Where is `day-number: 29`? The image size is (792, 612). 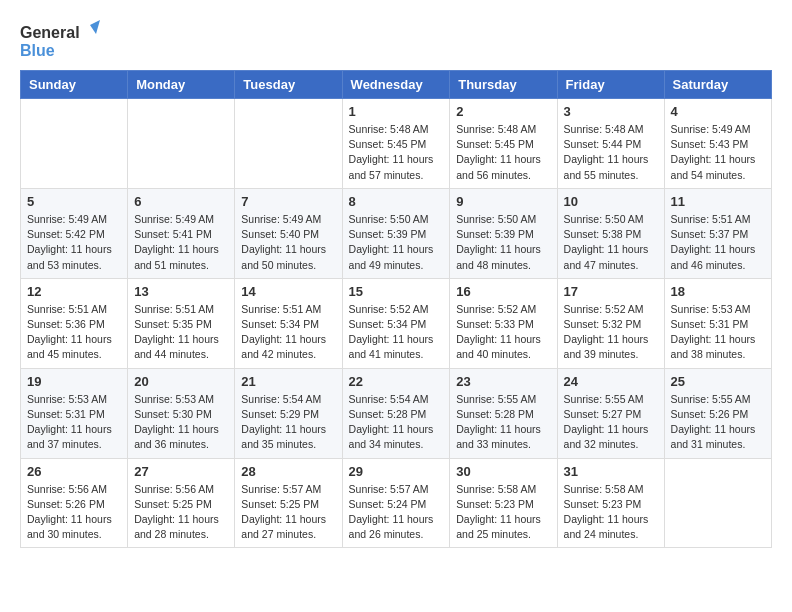 day-number: 29 is located at coordinates (396, 472).